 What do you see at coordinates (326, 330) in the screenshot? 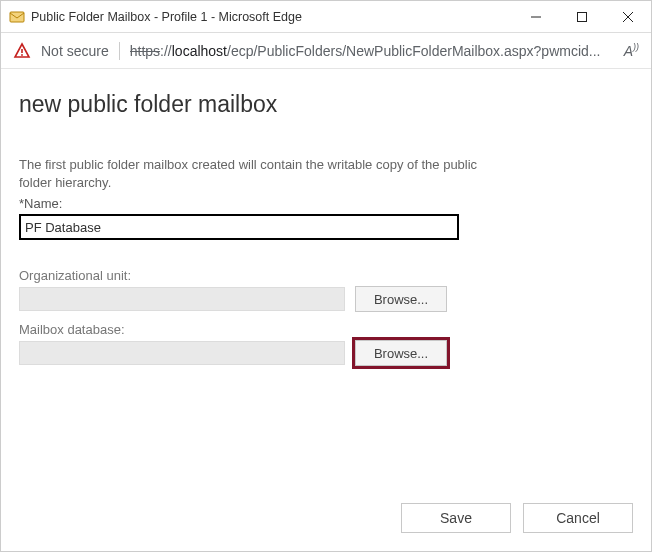
I see `mailbox-db-label: Mailbox database:` at bounding box center [326, 330].